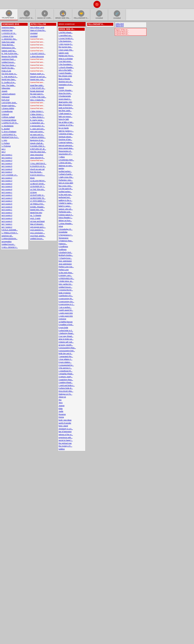 This screenshot has width=194, height=644. What do you see at coordinates (72, 56) in the screenshot?
I see `list-item: Rahab and The d...` at bounding box center [72, 56].